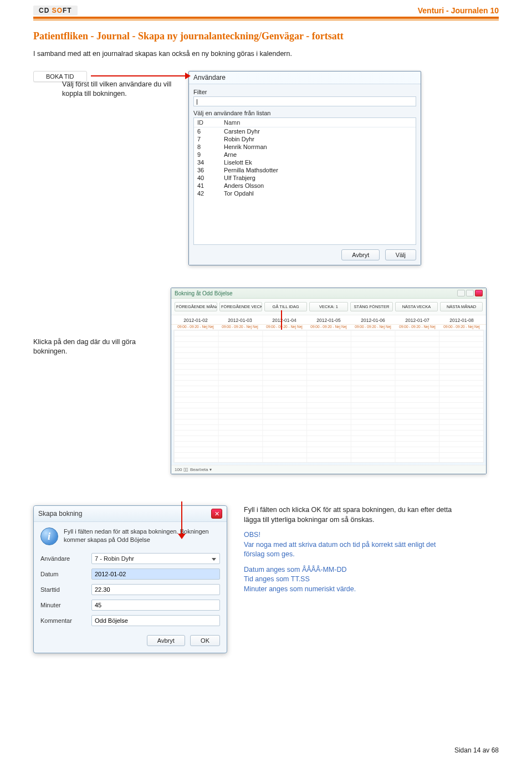 This screenshot has height=763, width=532. What do you see at coordinates (63, 559) in the screenshot?
I see `user-label: Användare` at bounding box center [63, 559].